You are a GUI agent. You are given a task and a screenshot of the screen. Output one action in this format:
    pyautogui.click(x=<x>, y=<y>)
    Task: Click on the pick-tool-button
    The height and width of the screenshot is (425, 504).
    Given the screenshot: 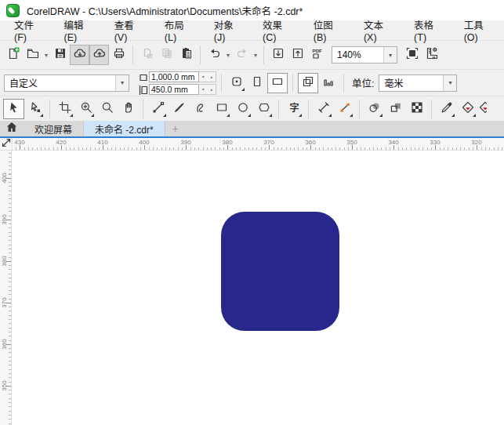 What is the action you would take?
    pyautogui.click(x=14, y=109)
    